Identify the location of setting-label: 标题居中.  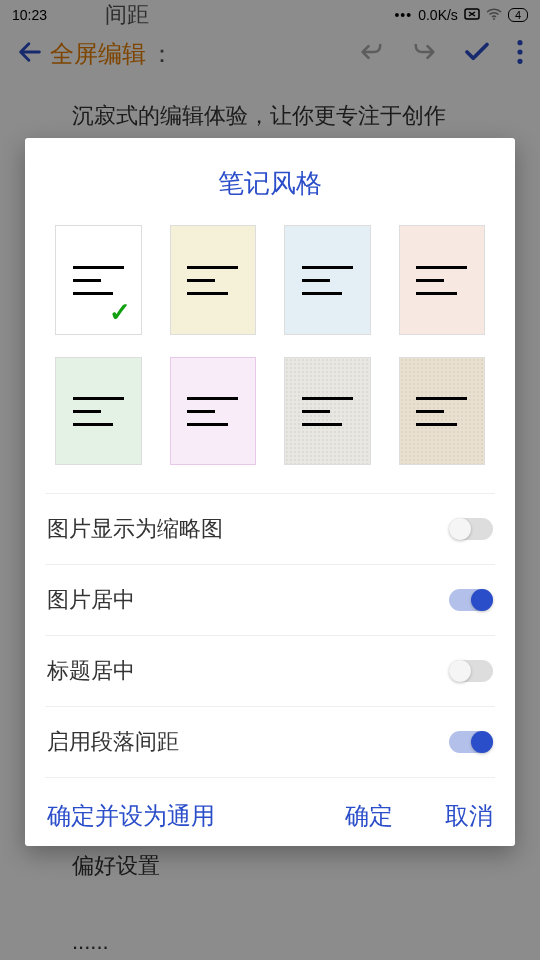
(91, 671).